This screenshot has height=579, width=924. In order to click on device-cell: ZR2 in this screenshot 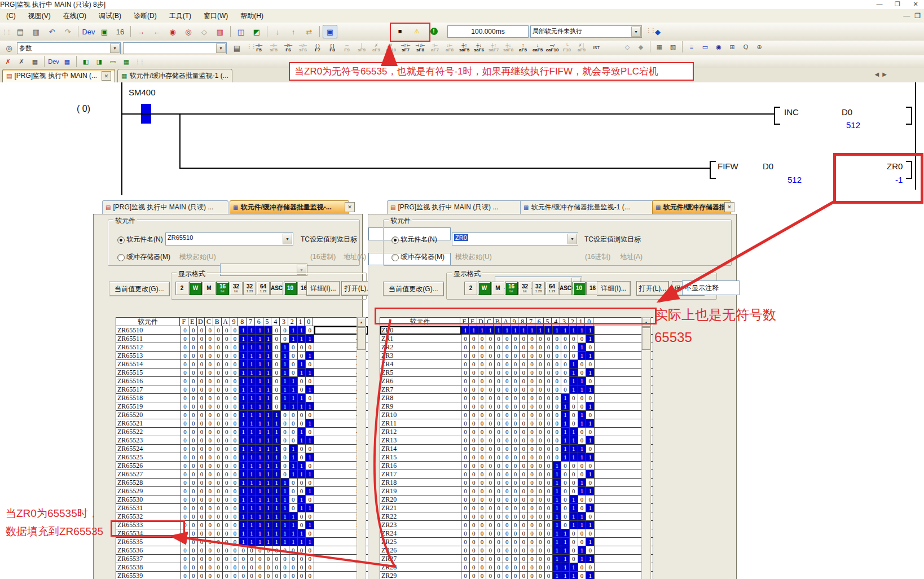, I will do `click(421, 348)`.